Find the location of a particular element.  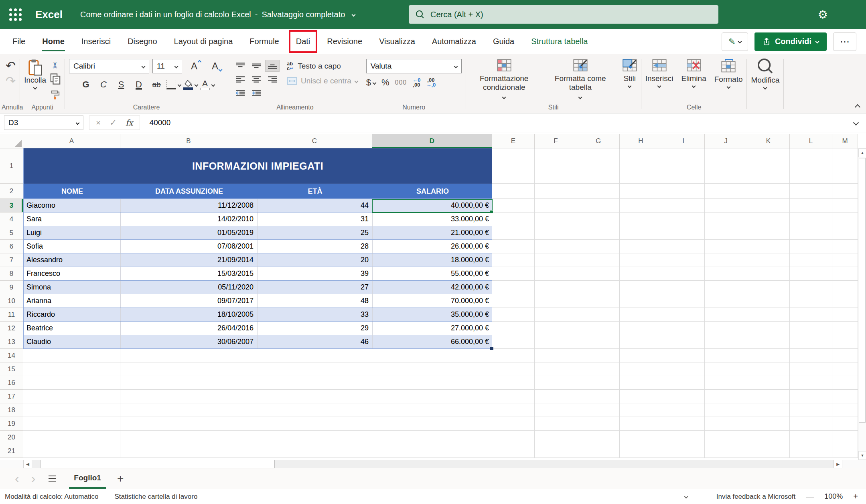

row-header-11: 11 is located at coordinates (11, 315).